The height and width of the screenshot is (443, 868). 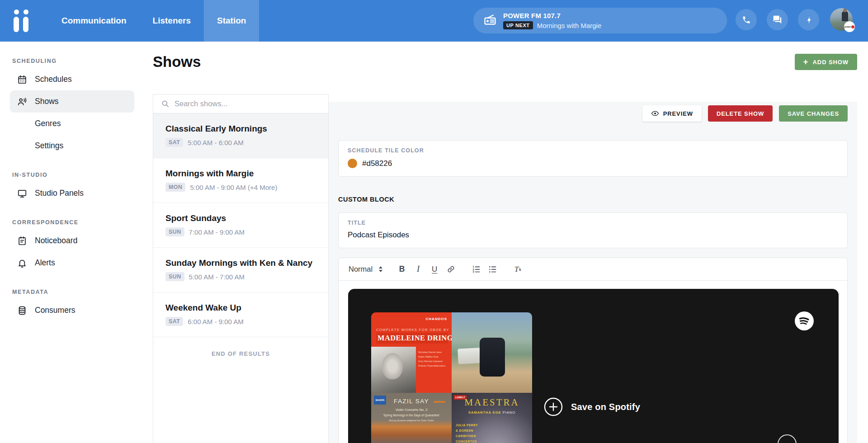 What do you see at coordinates (492, 269) in the screenshot?
I see `bullet-list-button` at bounding box center [492, 269].